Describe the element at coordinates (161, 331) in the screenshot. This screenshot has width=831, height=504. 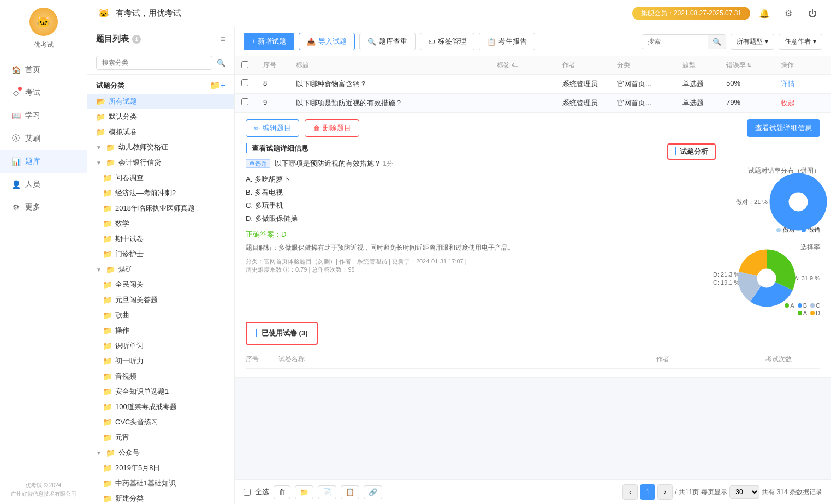
I see `cat-operation: 📁 操作` at that location.